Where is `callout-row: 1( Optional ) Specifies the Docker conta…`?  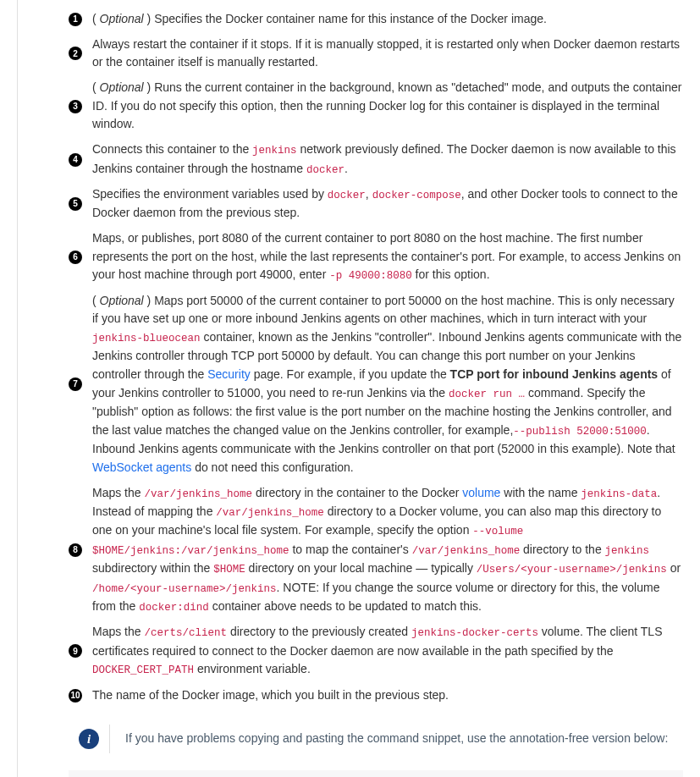
callout-row: 1( Optional ) Specifies the Docker conta… is located at coordinates (376, 19).